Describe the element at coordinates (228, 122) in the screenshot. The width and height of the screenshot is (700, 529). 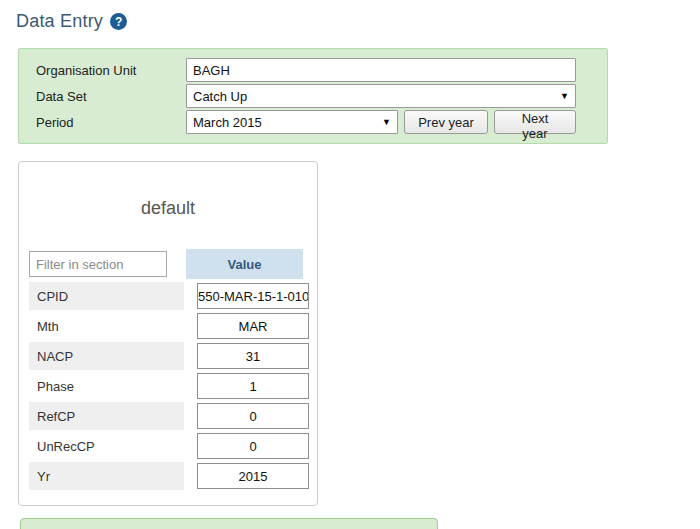
I see `period-selected-value: March 2015` at that location.